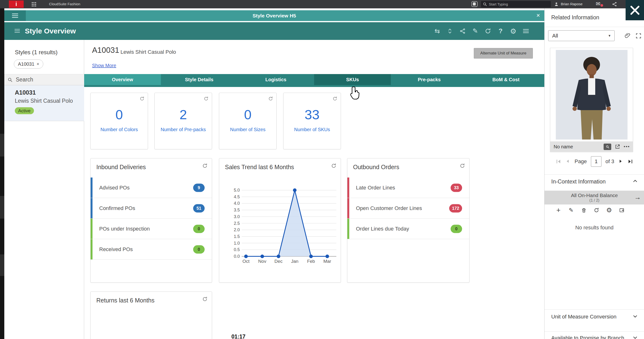 The height and width of the screenshot is (339, 644). What do you see at coordinates (408, 208) in the screenshot?
I see `list-item: Open Customer Order Lines 172` at bounding box center [408, 208].